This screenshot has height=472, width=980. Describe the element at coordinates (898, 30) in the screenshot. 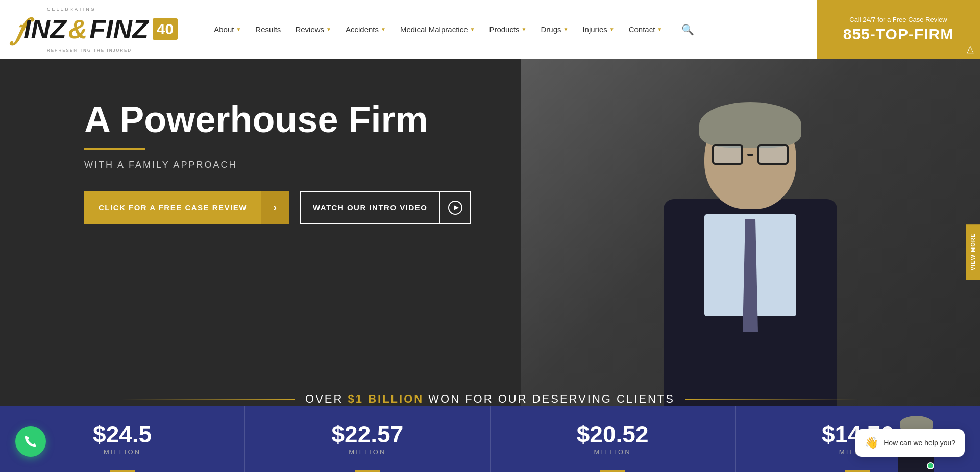

I see `header-cta-box: Call 24/7 for a Free Case Review 855-TOP…` at that location.